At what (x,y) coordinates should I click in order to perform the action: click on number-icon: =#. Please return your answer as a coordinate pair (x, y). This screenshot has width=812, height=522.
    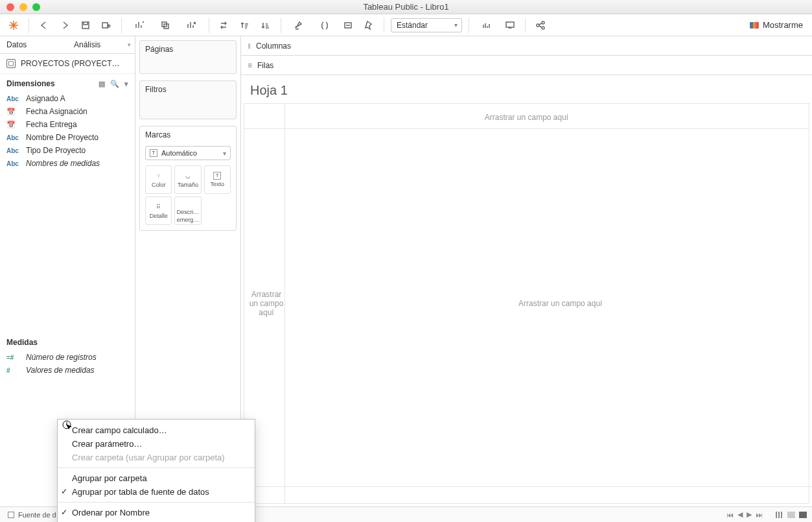
    Looking at the image, I should click on (14, 358).